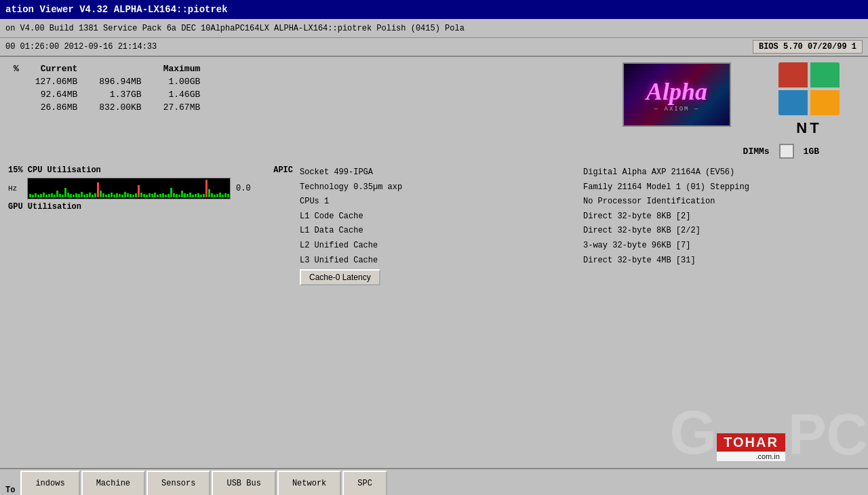 The image size is (868, 495). Describe the element at coordinates (434, 47) in the screenshot. I see `info-row2: 00 01:26:00 2012-09-16 21:14:33 BIOS 5.7…` at that location.